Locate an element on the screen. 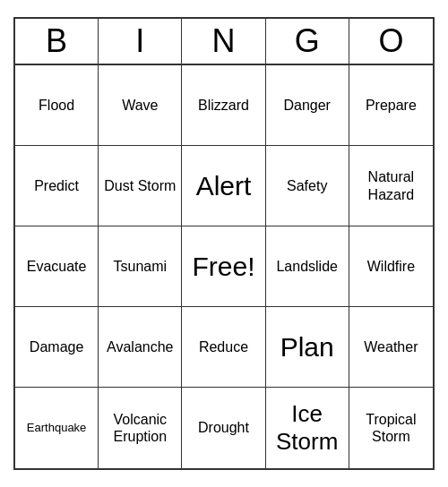  cell-label: Evacuate is located at coordinates (57, 267).